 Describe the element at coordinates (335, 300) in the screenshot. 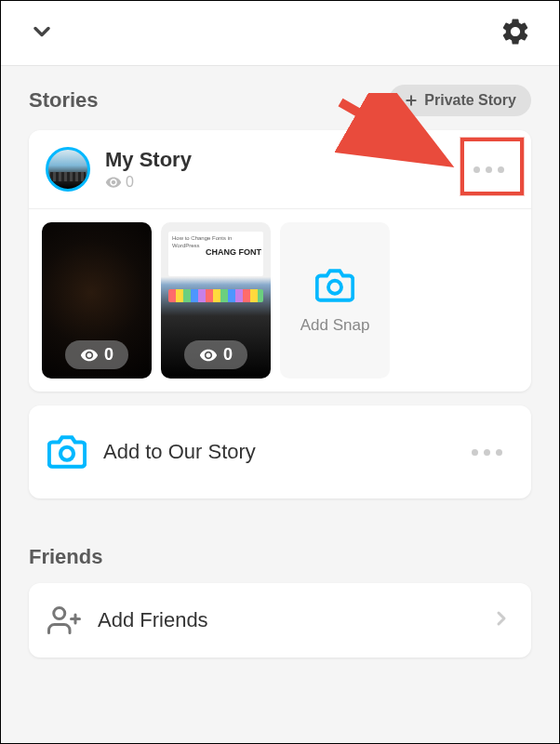

I see `add-snap-button: Add Snap` at that location.